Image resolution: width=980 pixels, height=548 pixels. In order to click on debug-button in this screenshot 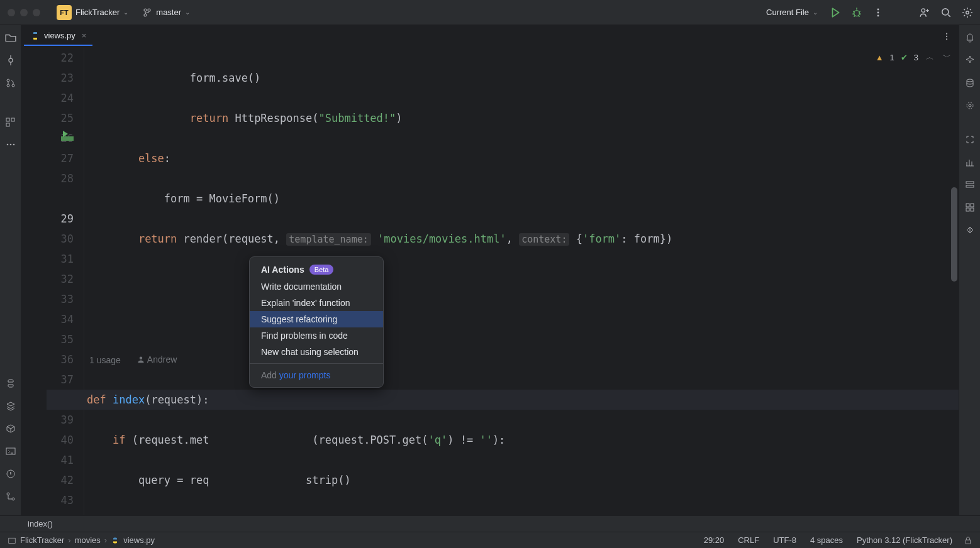, I will do `click(857, 13)`.